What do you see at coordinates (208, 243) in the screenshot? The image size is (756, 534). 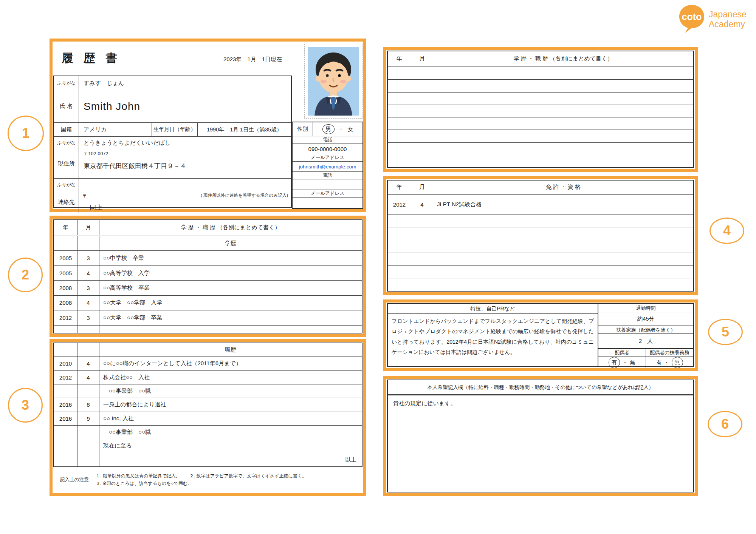 I see `table-row: 学歴` at bounding box center [208, 243].